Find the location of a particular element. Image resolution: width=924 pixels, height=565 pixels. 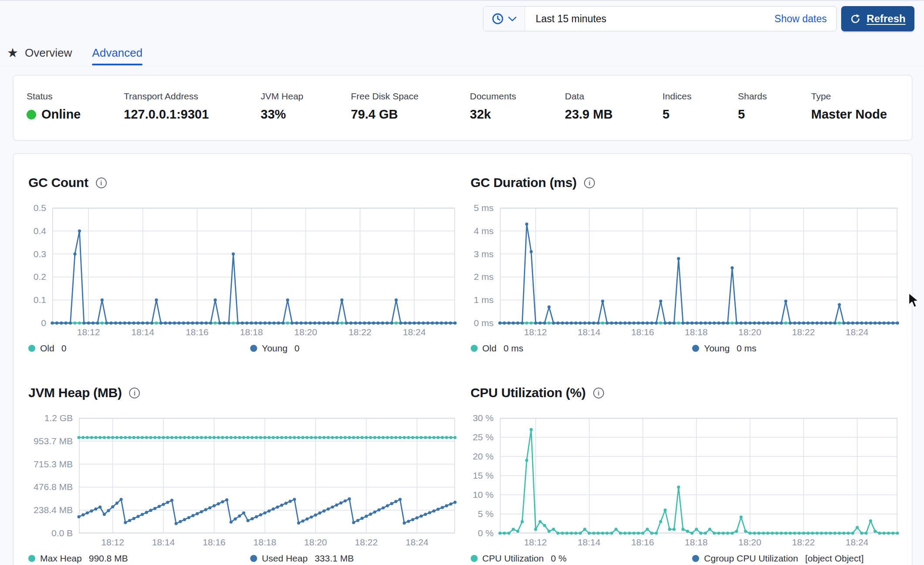

clock-icon is located at coordinates (498, 19).